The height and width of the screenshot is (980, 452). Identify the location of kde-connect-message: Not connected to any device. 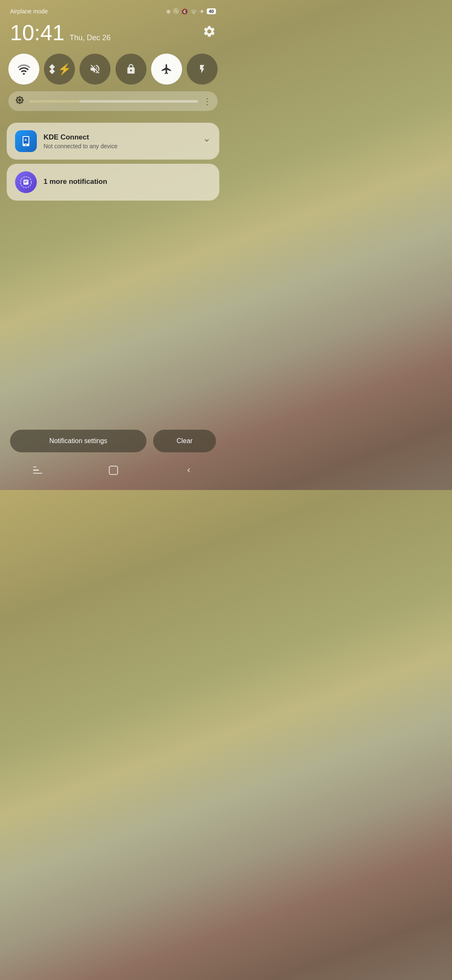
(120, 146).